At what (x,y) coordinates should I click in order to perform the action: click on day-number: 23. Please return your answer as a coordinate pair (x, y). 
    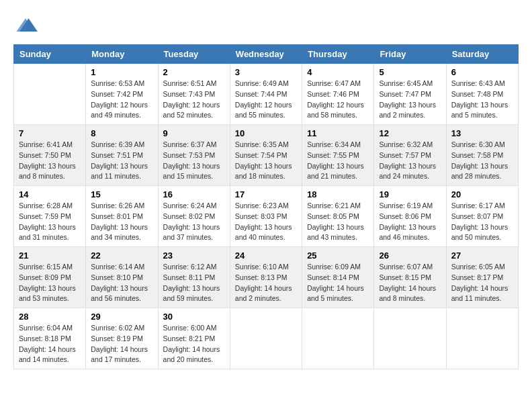
    Looking at the image, I should click on (194, 255).